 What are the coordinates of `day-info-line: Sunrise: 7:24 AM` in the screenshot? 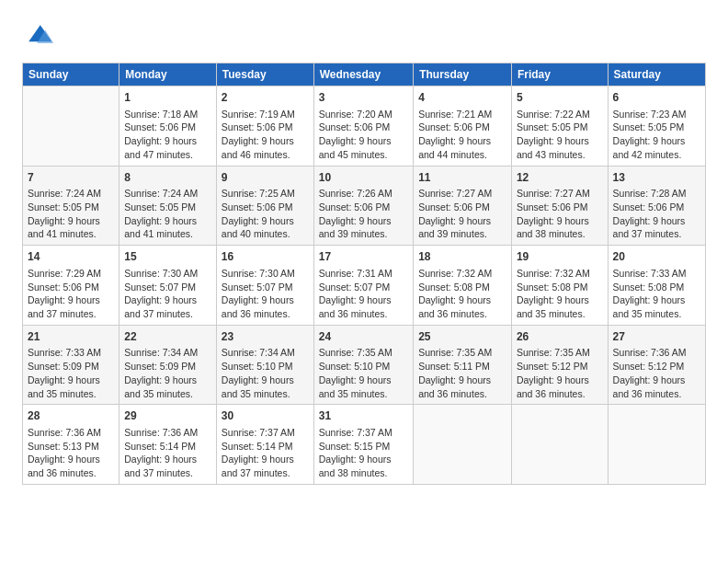 It's located at (167, 193).